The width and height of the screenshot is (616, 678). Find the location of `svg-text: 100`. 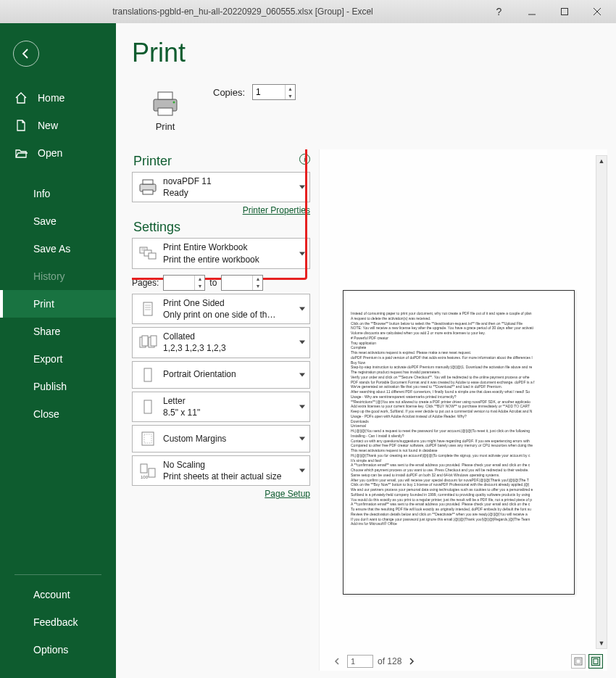

svg-text: 100 is located at coordinates (145, 477).